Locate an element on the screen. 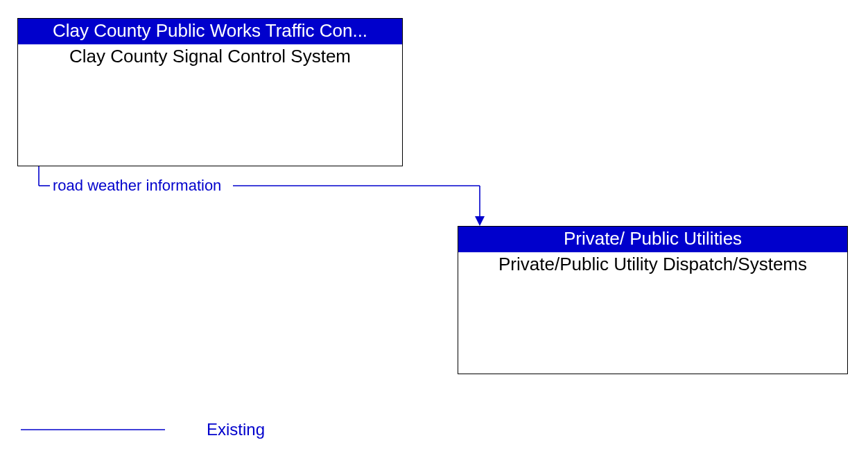 Image resolution: width=868 pixels, height=456 pixels. node-source-header: Clay County Public Works Traffic Con... is located at coordinates (210, 32).